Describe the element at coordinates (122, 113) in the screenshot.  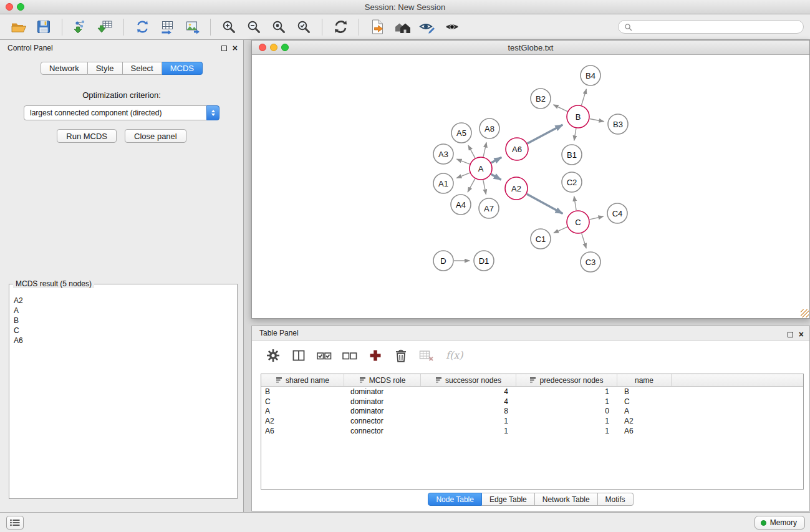
I see `criterion-dropdown: largest connected component (directed)` at that location.